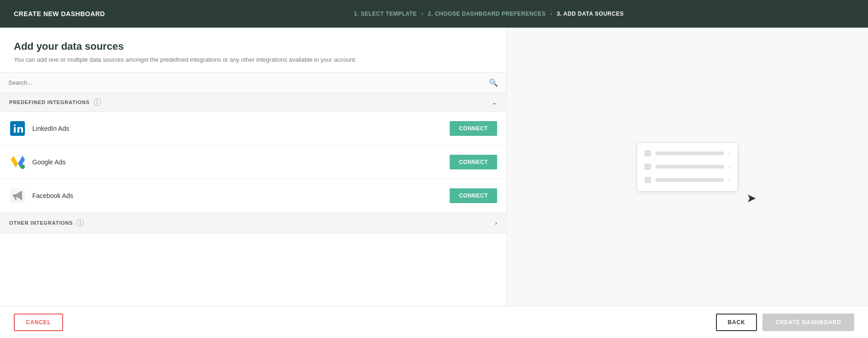 This screenshot has height=338, width=868. I want to click on other-integrations-section-header: OTHER INTEGRATIONS i ›, so click(253, 223).